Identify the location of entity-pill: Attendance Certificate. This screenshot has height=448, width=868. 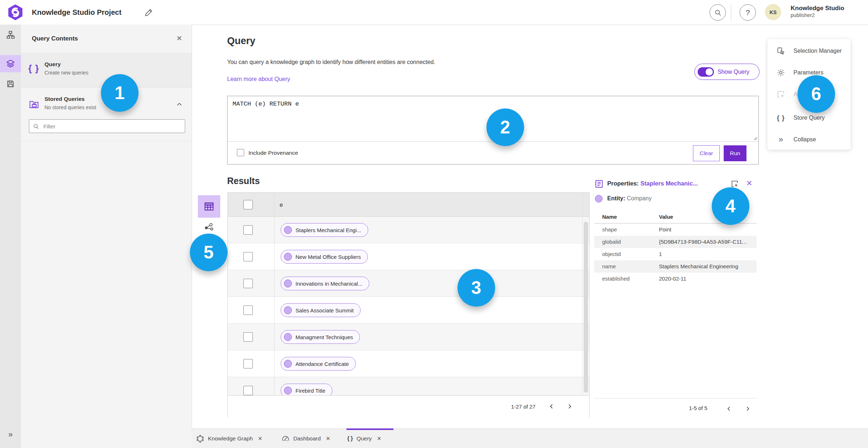
(318, 364).